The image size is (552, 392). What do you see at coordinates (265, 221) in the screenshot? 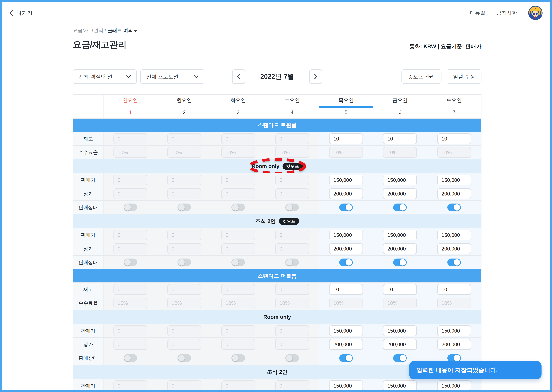
I see `rate-plan-name: 조식 2인` at bounding box center [265, 221].